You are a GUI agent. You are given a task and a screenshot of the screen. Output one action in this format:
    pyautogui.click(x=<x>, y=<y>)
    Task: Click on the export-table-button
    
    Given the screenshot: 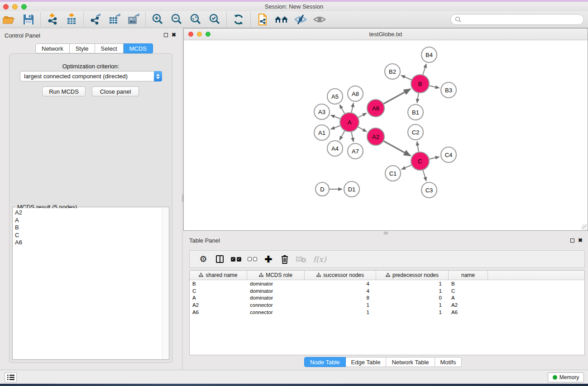 What is the action you would take?
    pyautogui.click(x=115, y=19)
    